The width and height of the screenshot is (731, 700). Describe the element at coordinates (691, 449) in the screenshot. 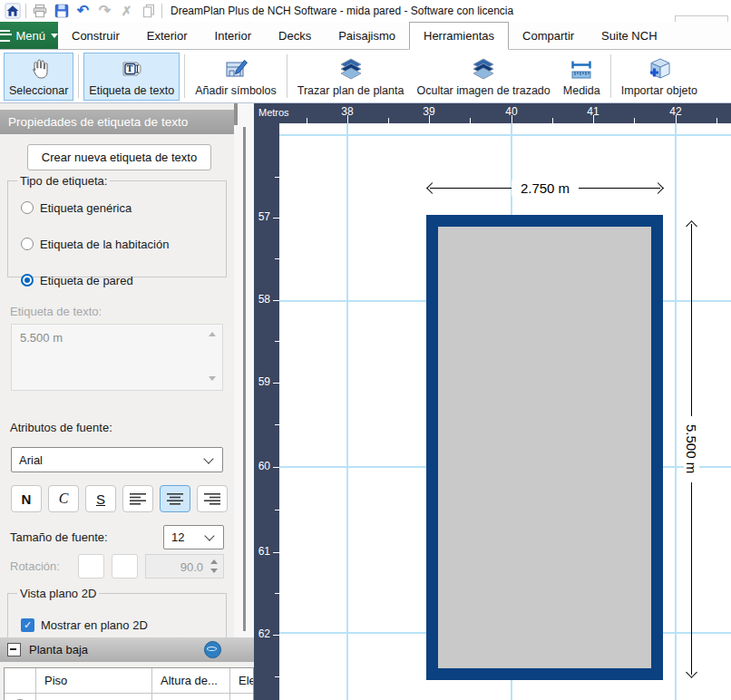

I see `height-dimension-text: 5.500 m` at that location.